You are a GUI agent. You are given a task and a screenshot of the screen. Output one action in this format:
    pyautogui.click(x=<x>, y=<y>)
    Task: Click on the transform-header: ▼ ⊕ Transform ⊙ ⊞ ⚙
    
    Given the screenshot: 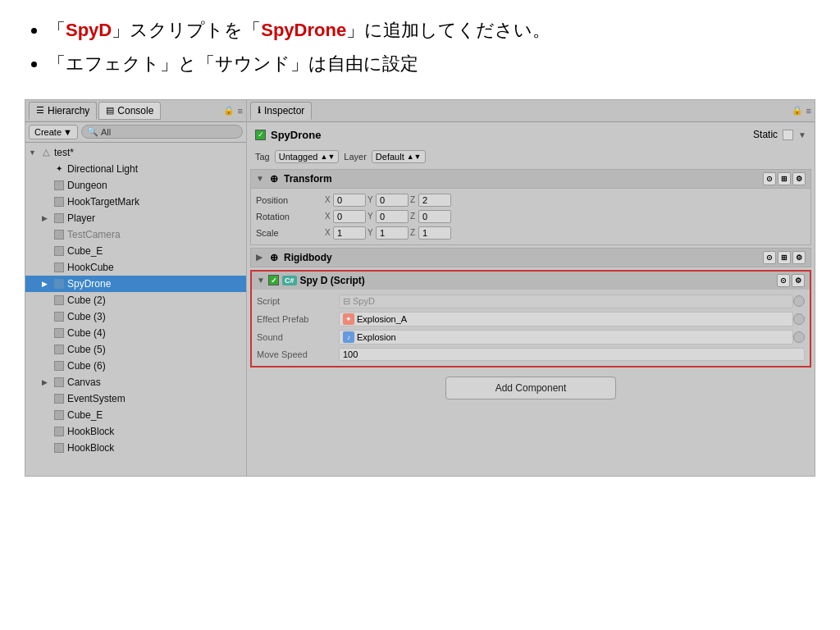 What is the action you would take?
    pyautogui.click(x=531, y=179)
    